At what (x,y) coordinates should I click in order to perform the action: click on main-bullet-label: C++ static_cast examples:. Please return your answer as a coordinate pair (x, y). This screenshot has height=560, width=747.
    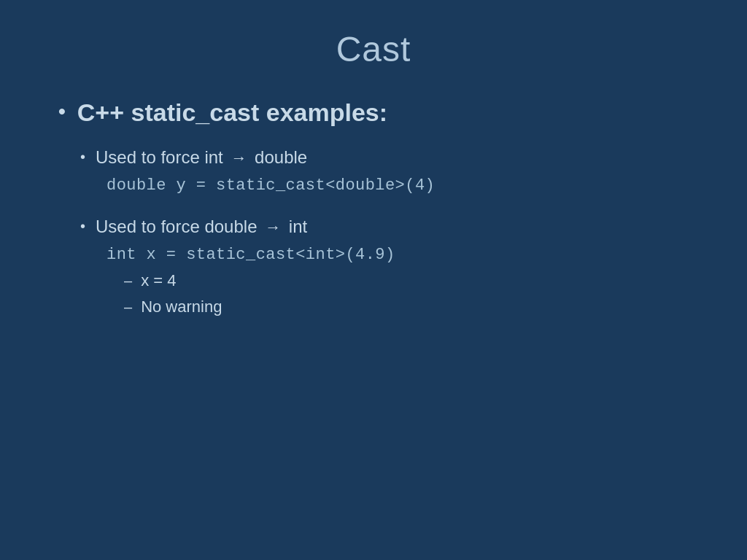
    Looking at the image, I should click on (232, 112).